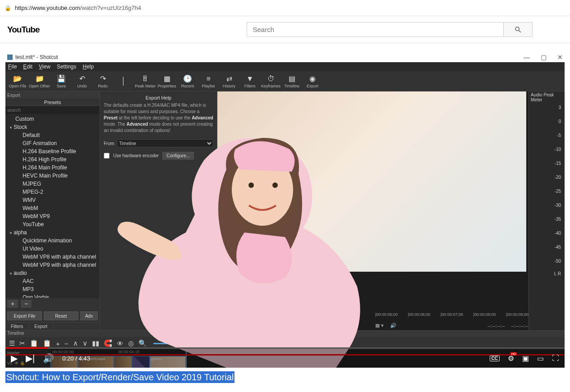 Image resolution: width=570 pixels, height=392 pixels. Describe the element at coordinates (13, 67) in the screenshot. I see `menu-file: File` at that location.